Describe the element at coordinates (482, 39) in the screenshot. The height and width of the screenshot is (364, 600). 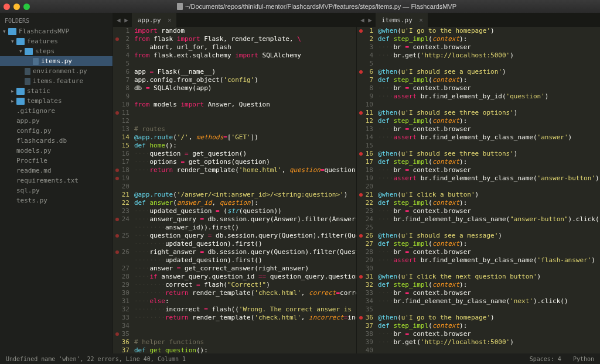
I see `code-line: 2def step_impl(context):` at that location.